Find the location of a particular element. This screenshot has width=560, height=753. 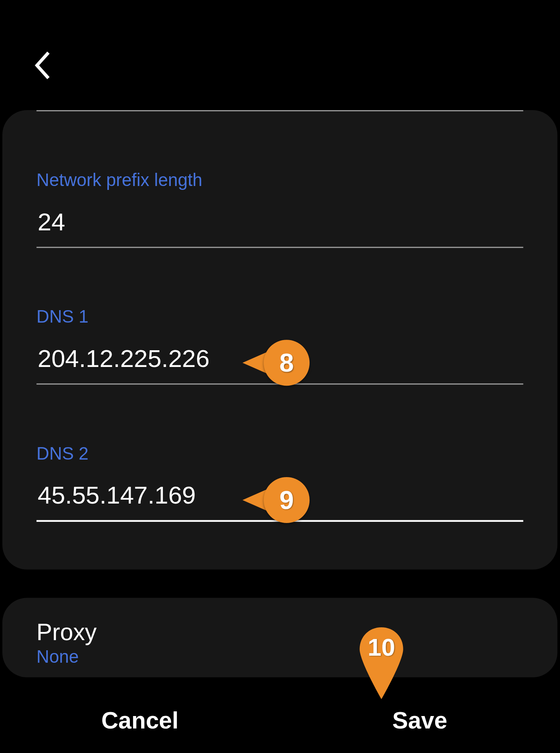

proxy-value: None is located at coordinates (280, 657).